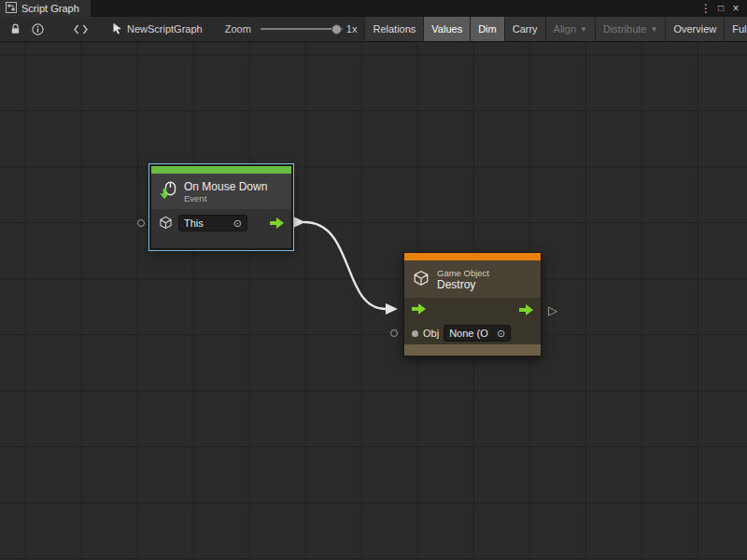  Describe the element at coordinates (736, 29) in the screenshot. I see `fullscreen-button: Full Screen` at that location.